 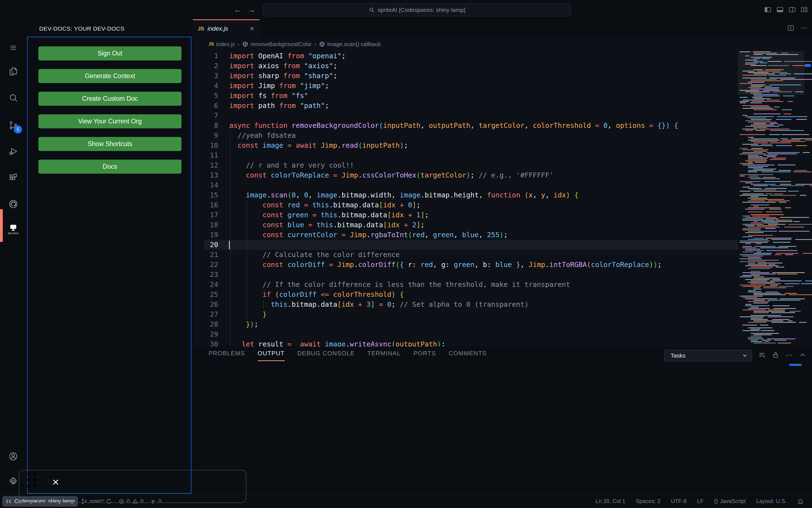 I want to click on chevron-down-icon, so click(x=745, y=355).